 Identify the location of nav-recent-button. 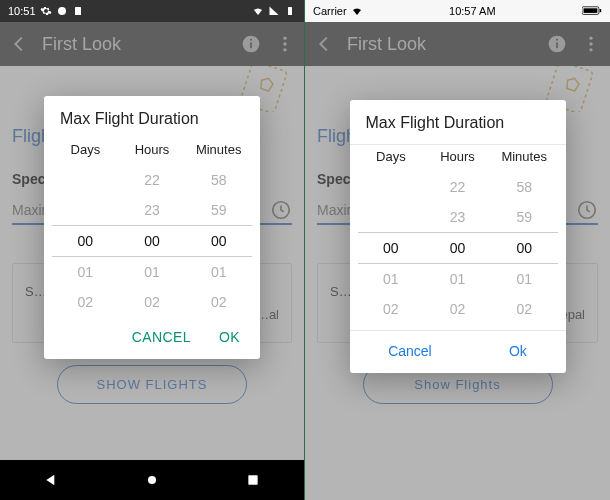
(253, 480).